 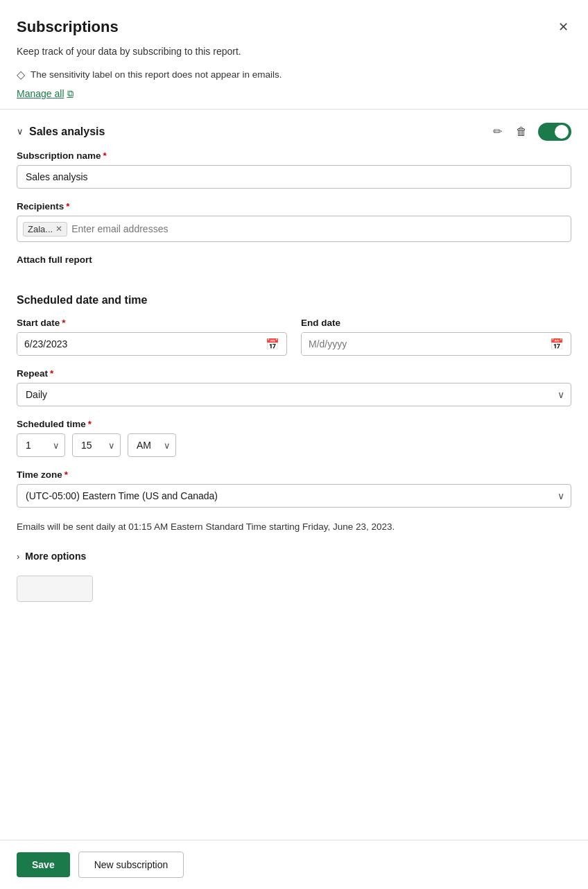 I want to click on subscription-name-label: Subscription name *, so click(x=294, y=155).